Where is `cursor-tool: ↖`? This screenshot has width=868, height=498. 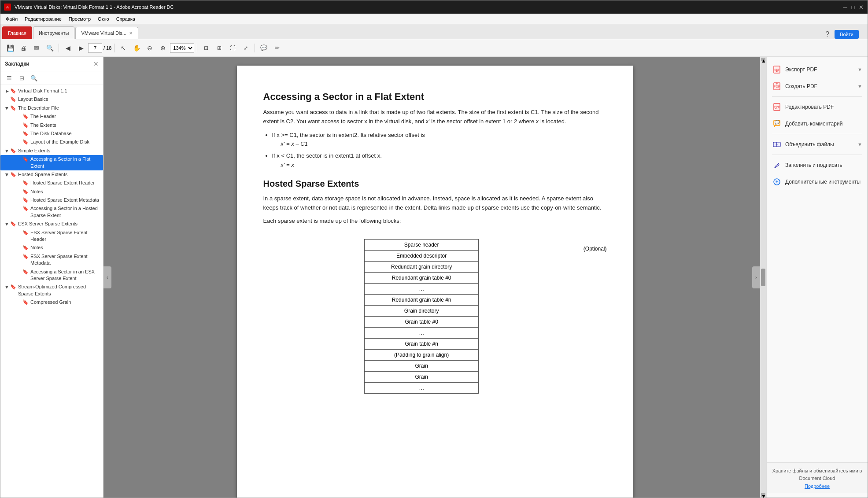
cursor-tool: ↖ is located at coordinates (123, 48).